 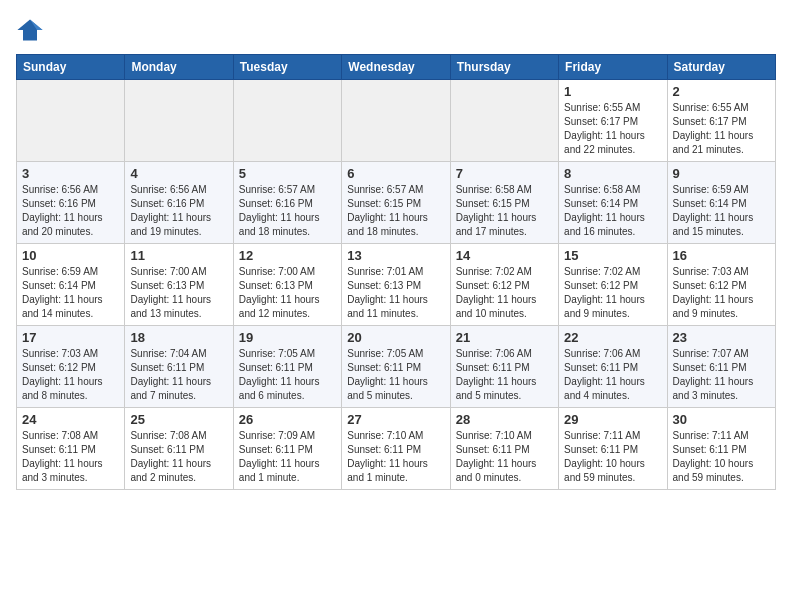 I want to click on day-number: 26, so click(x=288, y=420).